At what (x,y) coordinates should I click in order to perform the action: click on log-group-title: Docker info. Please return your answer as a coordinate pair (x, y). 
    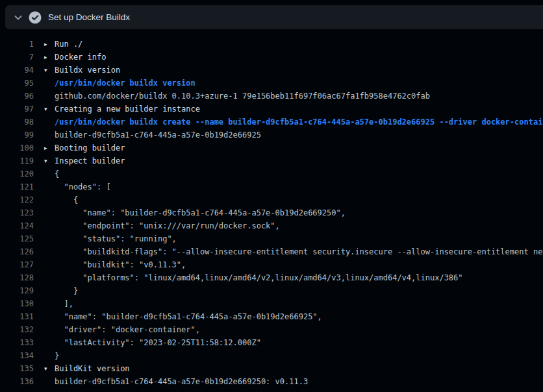
    Looking at the image, I should click on (81, 57).